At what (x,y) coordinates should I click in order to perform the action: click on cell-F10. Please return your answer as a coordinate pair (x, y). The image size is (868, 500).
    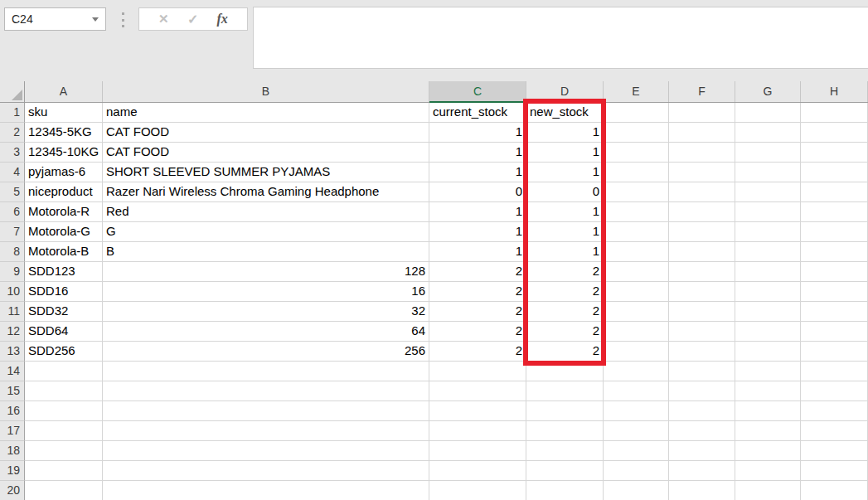
    Looking at the image, I should click on (702, 292).